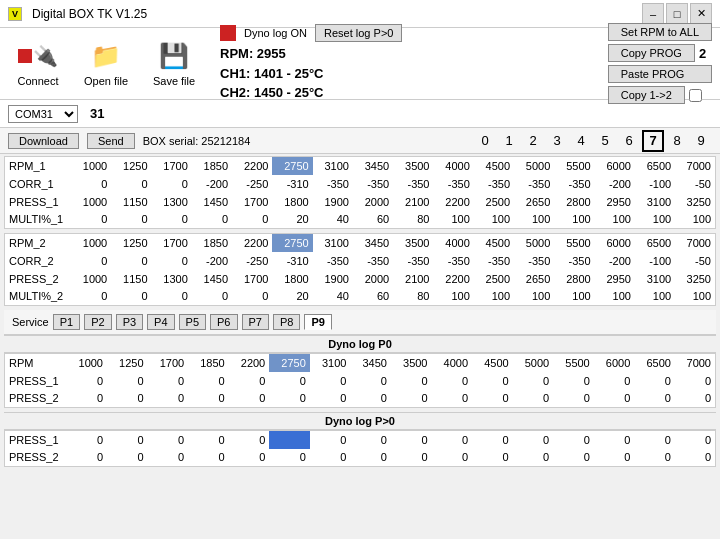  I want to click on service-tab-p2: P2, so click(98, 322).